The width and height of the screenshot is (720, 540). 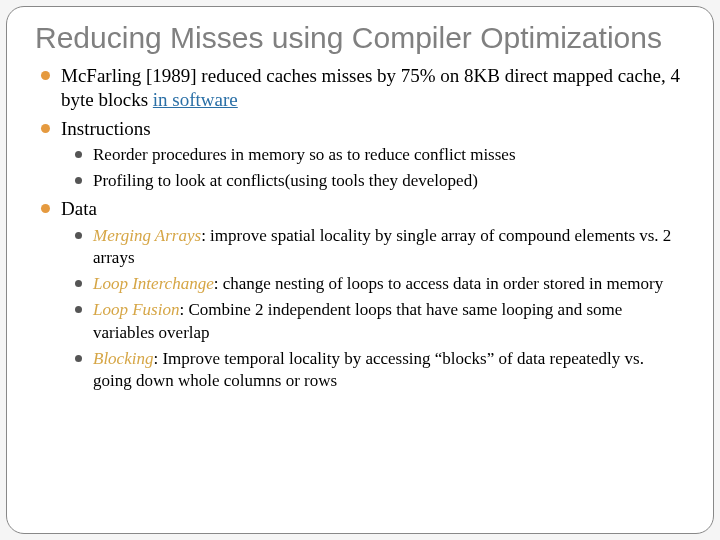 What do you see at coordinates (286, 180) in the screenshot?
I see `sub-text: Profiling to look at conflicts(using too…` at bounding box center [286, 180].